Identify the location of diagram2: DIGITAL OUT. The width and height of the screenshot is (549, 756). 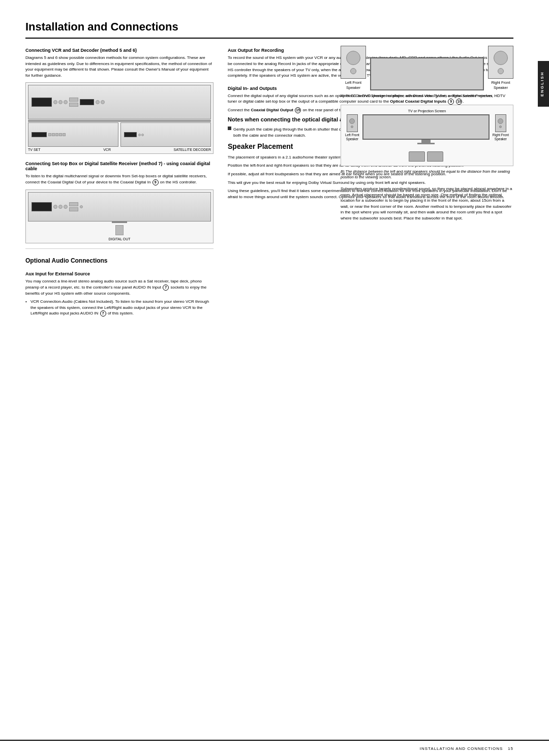
(119, 216).